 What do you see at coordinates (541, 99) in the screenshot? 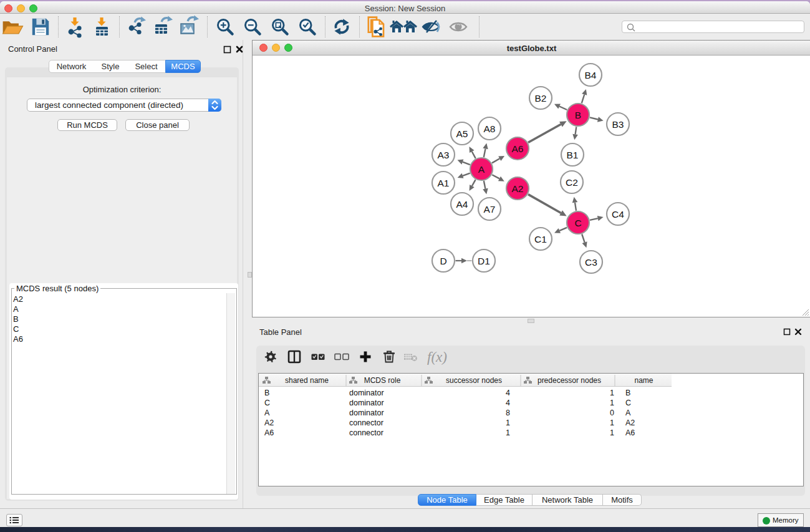
I see `svg-text: B2` at bounding box center [541, 99].